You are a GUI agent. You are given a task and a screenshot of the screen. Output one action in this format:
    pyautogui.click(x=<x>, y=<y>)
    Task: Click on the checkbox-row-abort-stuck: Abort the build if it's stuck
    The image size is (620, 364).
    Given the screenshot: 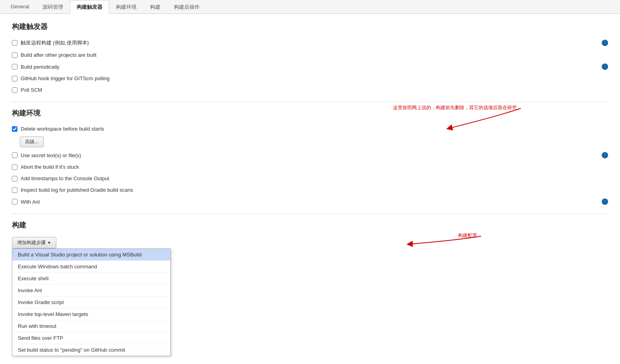 What is the action you would take?
    pyautogui.click(x=310, y=167)
    